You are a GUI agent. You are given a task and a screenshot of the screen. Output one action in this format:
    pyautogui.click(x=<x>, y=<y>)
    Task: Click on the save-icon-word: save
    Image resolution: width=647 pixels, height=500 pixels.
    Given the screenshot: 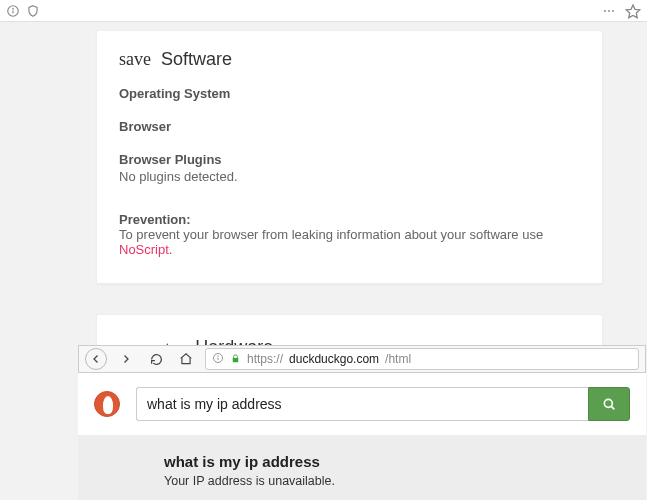 What is the action you would take?
    pyautogui.click(x=135, y=60)
    